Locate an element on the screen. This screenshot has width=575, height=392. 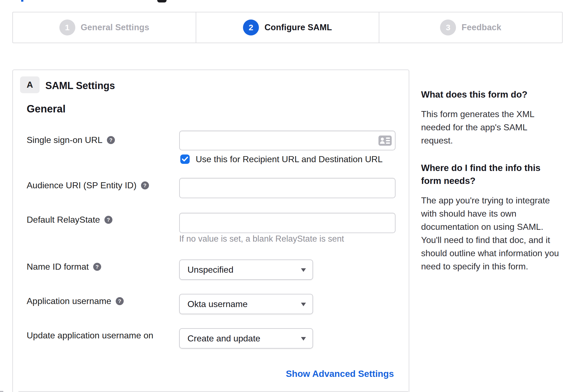
name-id-format-select: Unspecified is located at coordinates (246, 270).